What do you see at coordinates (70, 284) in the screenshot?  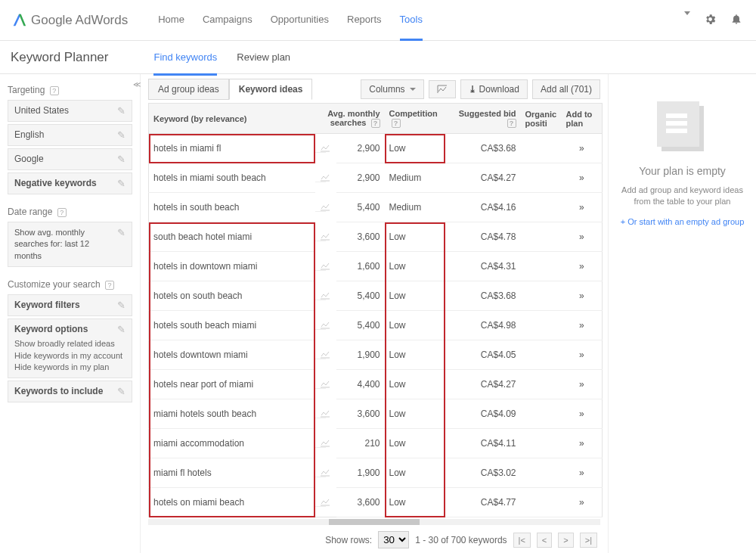 I see `customize-heading: Customize your search ?` at bounding box center [70, 284].